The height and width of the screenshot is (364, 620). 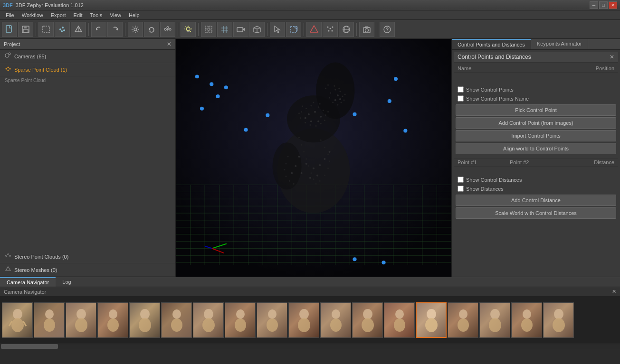 I want to click on sparse-cloud-item: Sparse Point Cloud (1), so click(x=87, y=70).